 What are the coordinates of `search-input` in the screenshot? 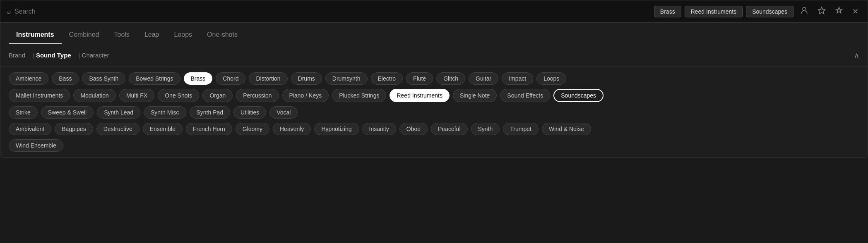 It's located at (332, 12).